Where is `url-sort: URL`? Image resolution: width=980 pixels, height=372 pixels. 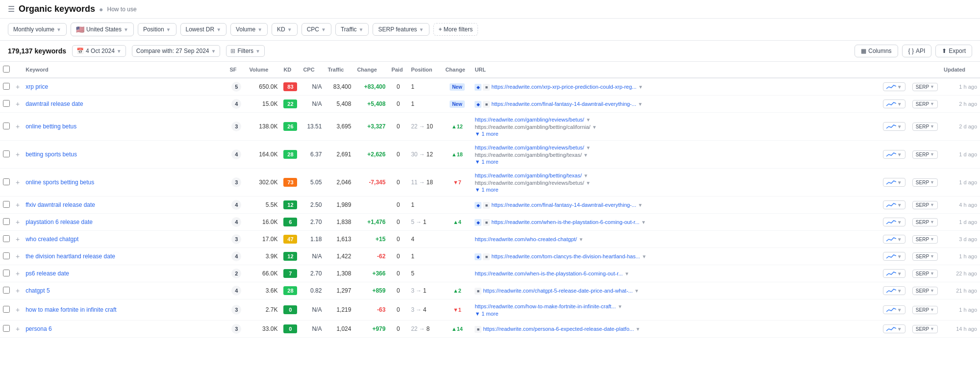
url-sort: URL is located at coordinates (676, 70).